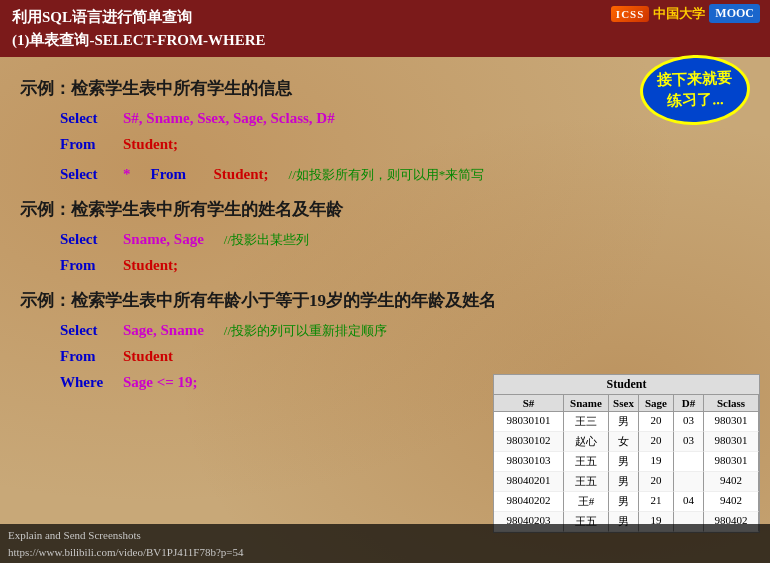 The image size is (770, 563). Describe the element at coordinates (656, 403) in the screenshot. I see `col-header-sage: Sage` at that location.